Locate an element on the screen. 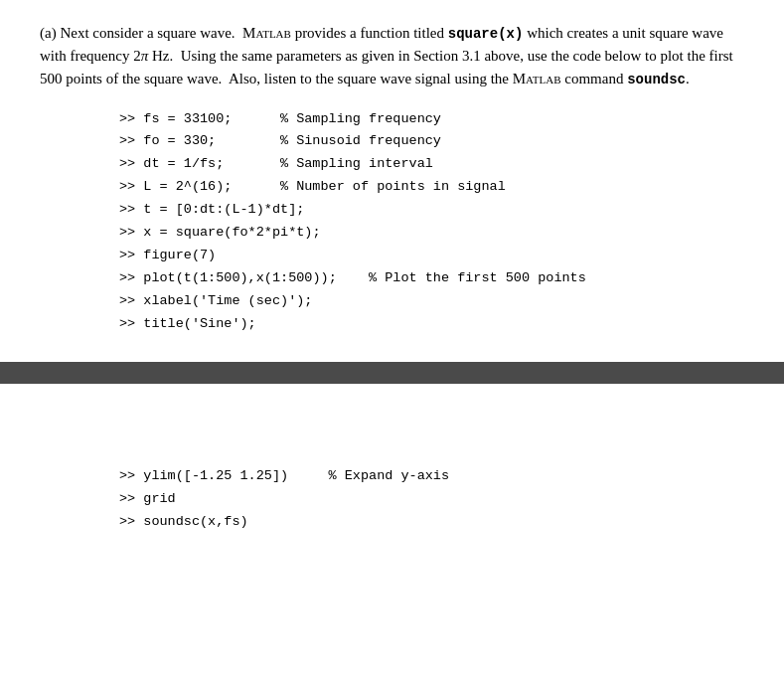 This screenshot has width=784, height=687. bottom-code-main-1: >> ylim([-1.25 1.25]) is located at coordinates (221, 477).